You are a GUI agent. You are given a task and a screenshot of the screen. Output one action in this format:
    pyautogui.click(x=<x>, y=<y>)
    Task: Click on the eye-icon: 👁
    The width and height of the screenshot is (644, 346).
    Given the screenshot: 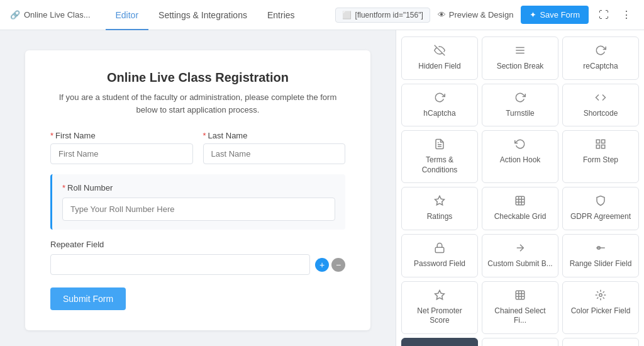 What is the action you would take?
    pyautogui.click(x=441, y=15)
    